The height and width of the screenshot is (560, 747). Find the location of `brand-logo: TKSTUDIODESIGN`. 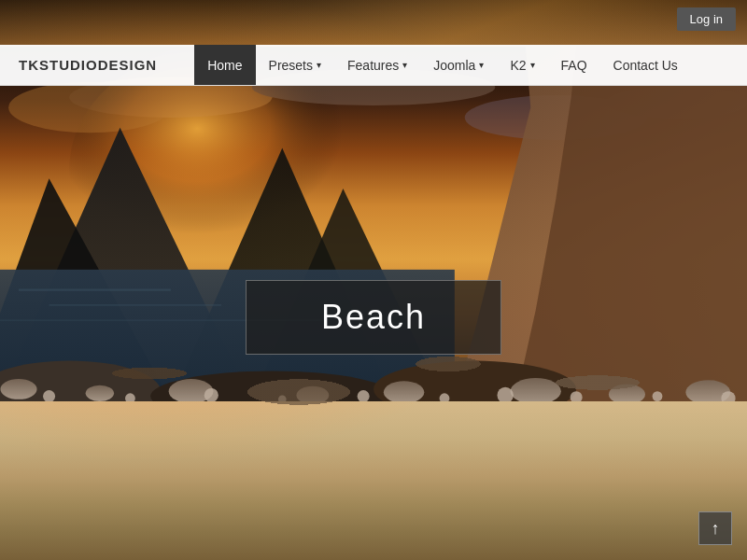

brand-logo: TKSTUDIODESIGN is located at coordinates (88, 65).